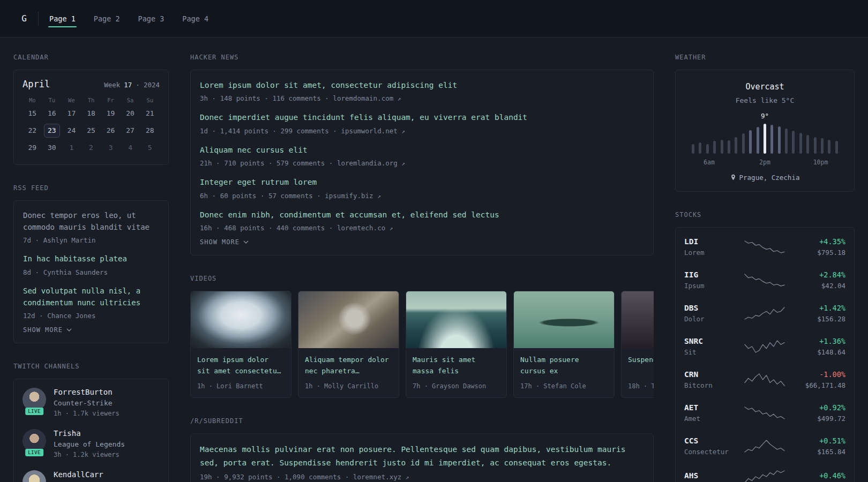 The height and width of the screenshot is (482, 868). What do you see at coordinates (422, 85) in the screenshot?
I see `hn-item-title: Lorem ipsum dolor sit amet, consectetur …` at bounding box center [422, 85].